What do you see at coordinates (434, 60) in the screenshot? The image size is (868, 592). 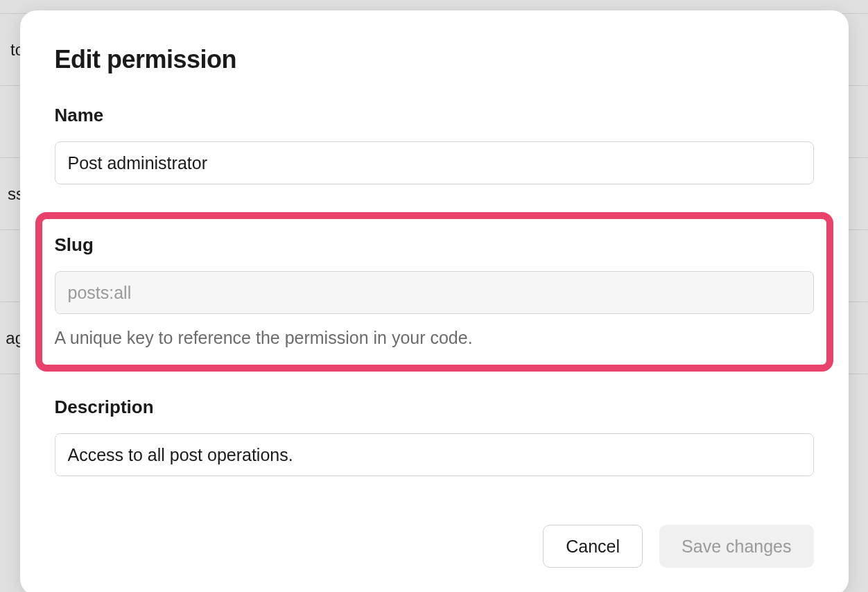 I see `modal-title: Edit permission` at bounding box center [434, 60].